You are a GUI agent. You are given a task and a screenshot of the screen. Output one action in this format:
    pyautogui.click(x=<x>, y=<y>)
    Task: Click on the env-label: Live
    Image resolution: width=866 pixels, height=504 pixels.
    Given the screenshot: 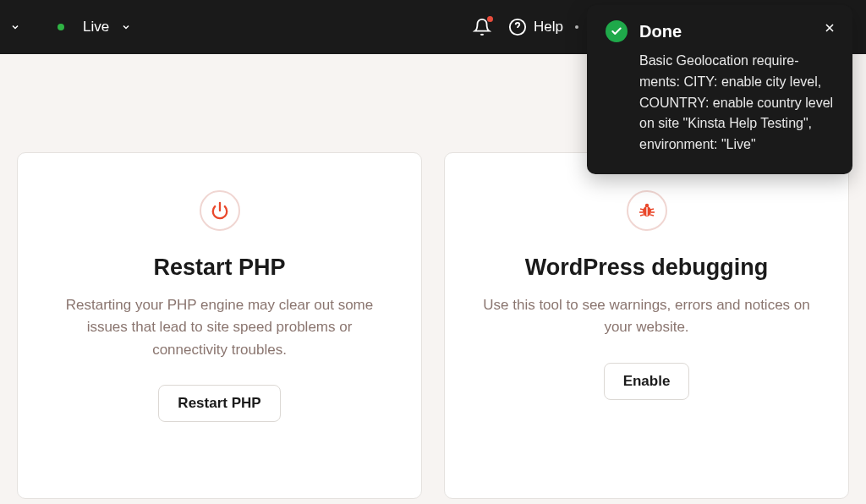 What is the action you would take?
    pyautogui.click(x=96, y=27)
    